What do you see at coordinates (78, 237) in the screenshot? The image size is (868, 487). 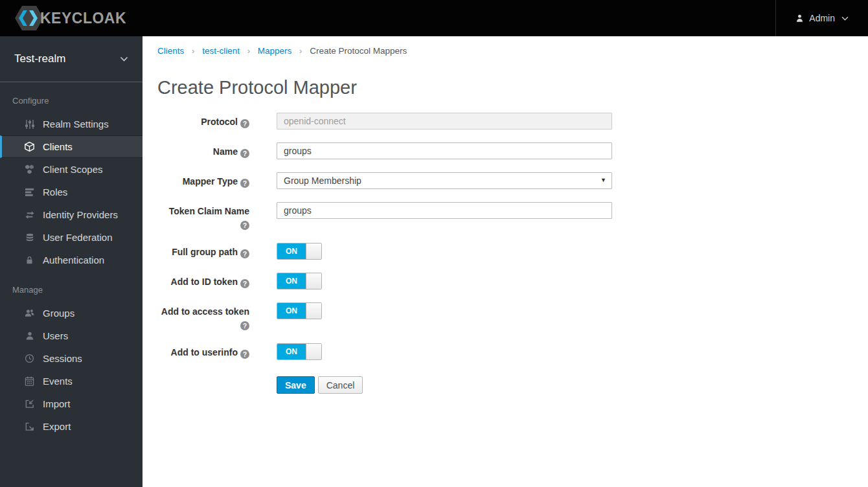 I see `sidebar-item-label: User Federation` at bounding box center [78, 237].